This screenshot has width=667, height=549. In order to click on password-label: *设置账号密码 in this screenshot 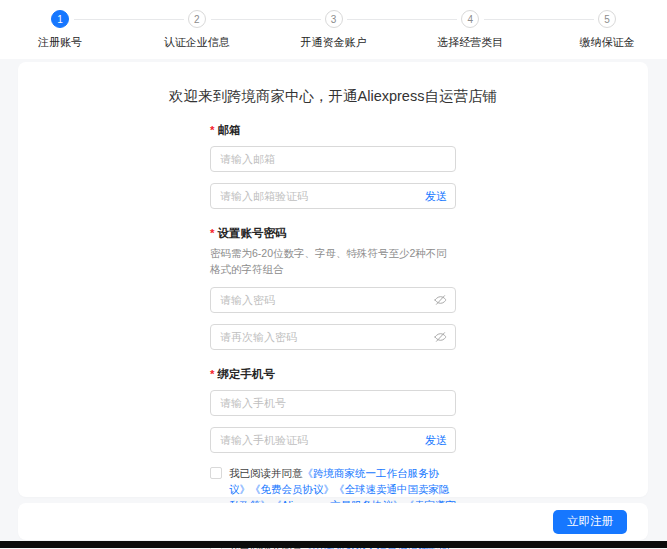, I will do `click(333, 234)`.